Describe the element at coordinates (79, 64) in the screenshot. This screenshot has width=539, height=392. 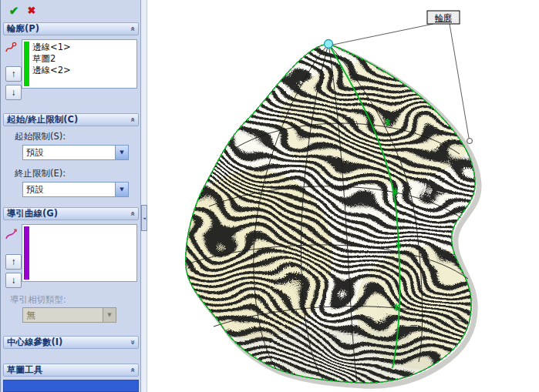
I see `profiles-listbox: 邊線<1> 草圖2 邊線<2>` at that location.